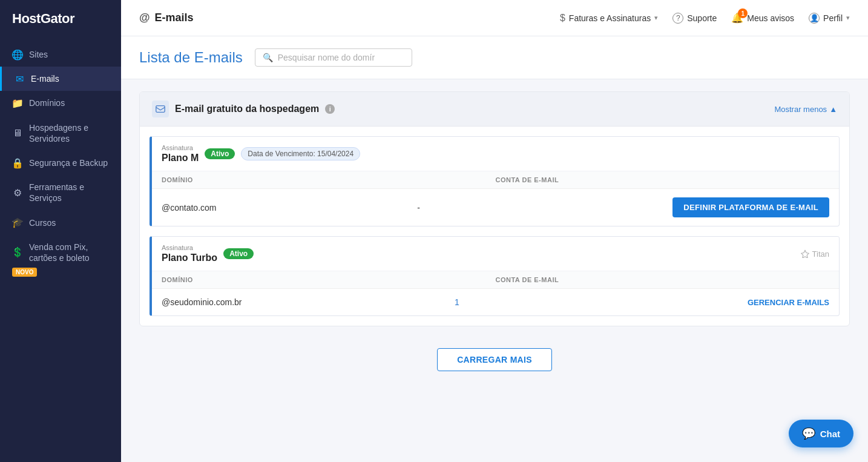 The image size is (868, 462). I want to click on gear-icon: ⚙, so click(18, 193).